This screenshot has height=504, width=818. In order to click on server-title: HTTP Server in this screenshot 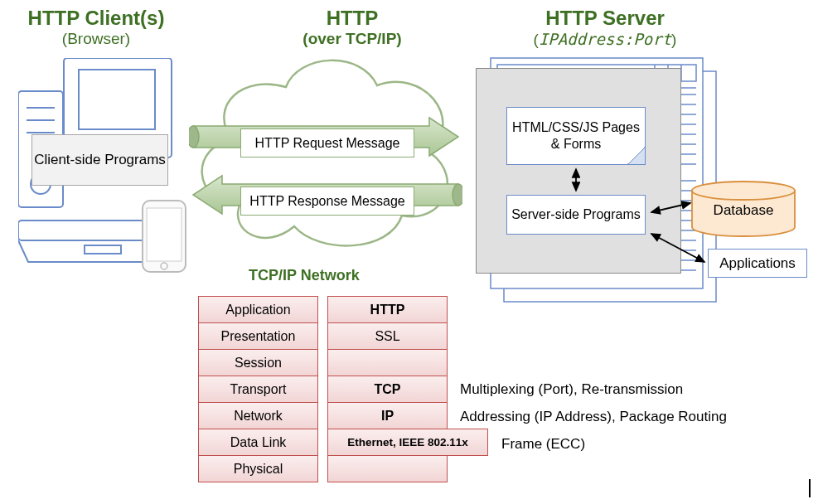, I will do `click(605, 18)`.